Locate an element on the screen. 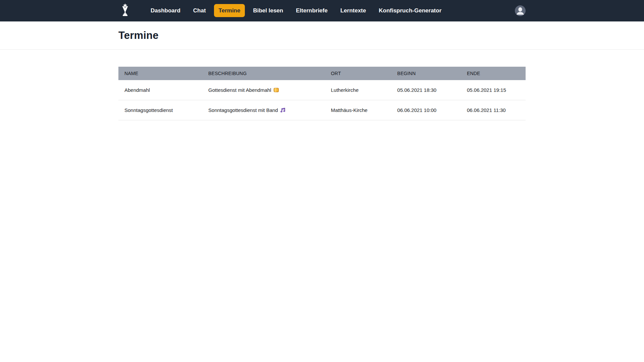 The width and height of the screenshot is (644, 362). bread-emoji-icon is located at coordinates (276, 90).